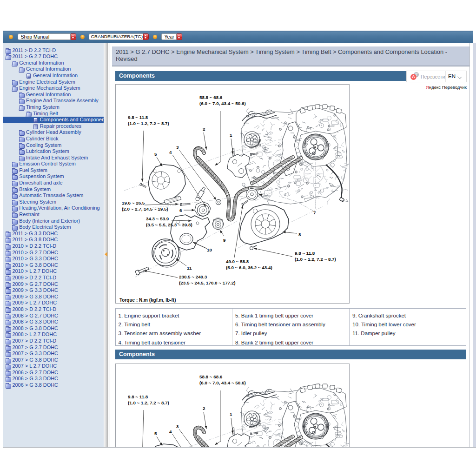  Describe the element at coordinates (238, 261) in the screenshot. I see `svg-text: 49.0 ~ 58.8` at that location.